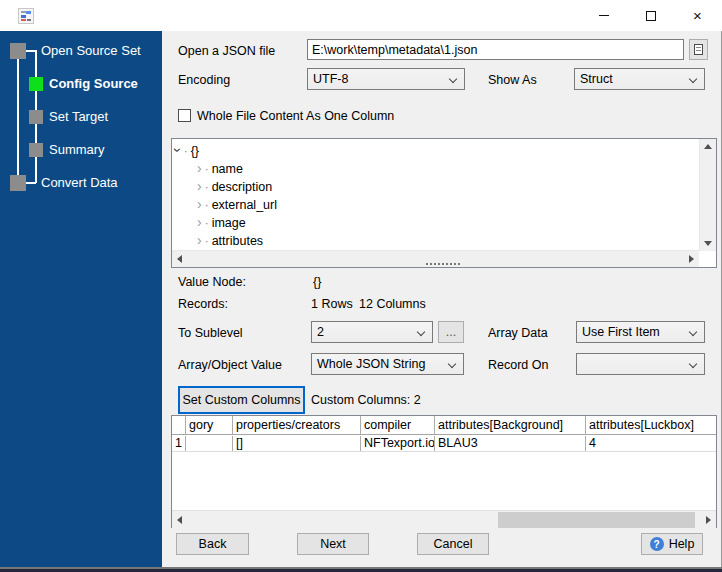 This screenshot has width=722, height=572. I want to click on tree-node: ›·external_url, so click(237, 204).